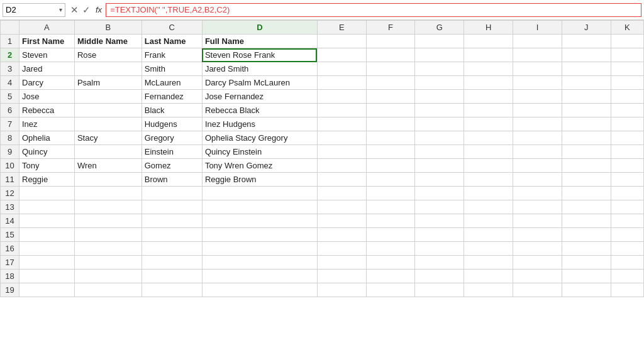 The height and width of the screenshot is (338, 644). What do you see at coordinates (627, 41) in the screenshot?
I see `cell-K1` at bounding box center [627, 41].